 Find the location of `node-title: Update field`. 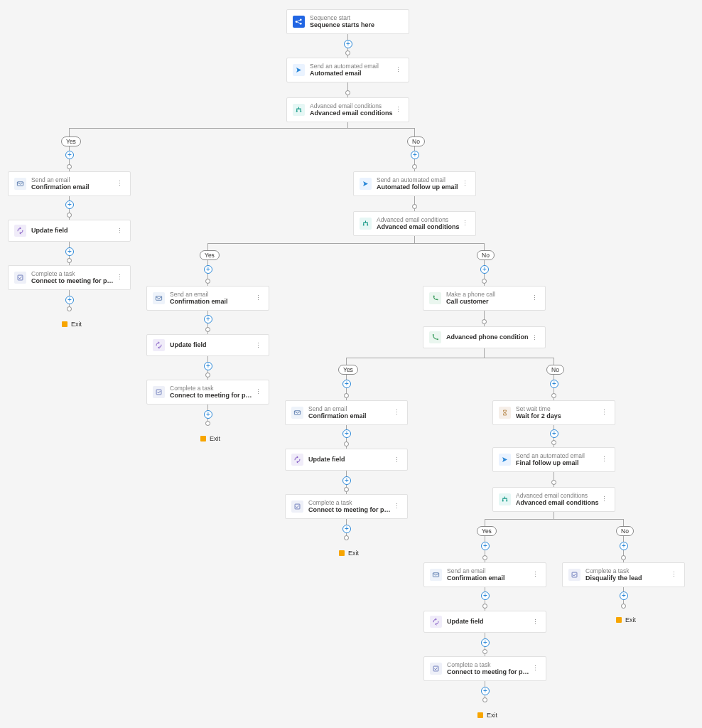

node-title: Update field is located at coordinates (212, 346).